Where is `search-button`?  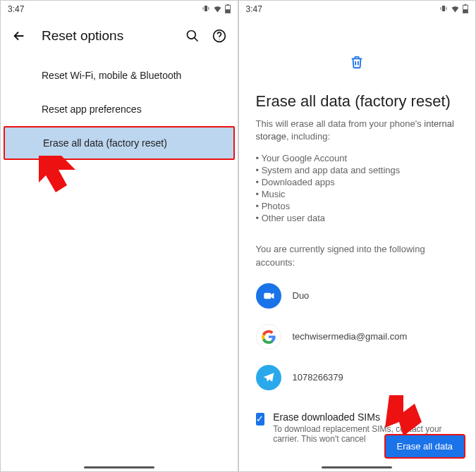
search-button is located at coordinates (193, 36).